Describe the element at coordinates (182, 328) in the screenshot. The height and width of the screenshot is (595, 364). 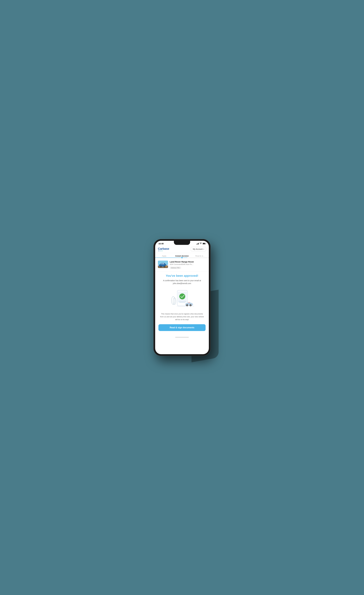
I see `read-sign-button: Read & sign documents` at that location.